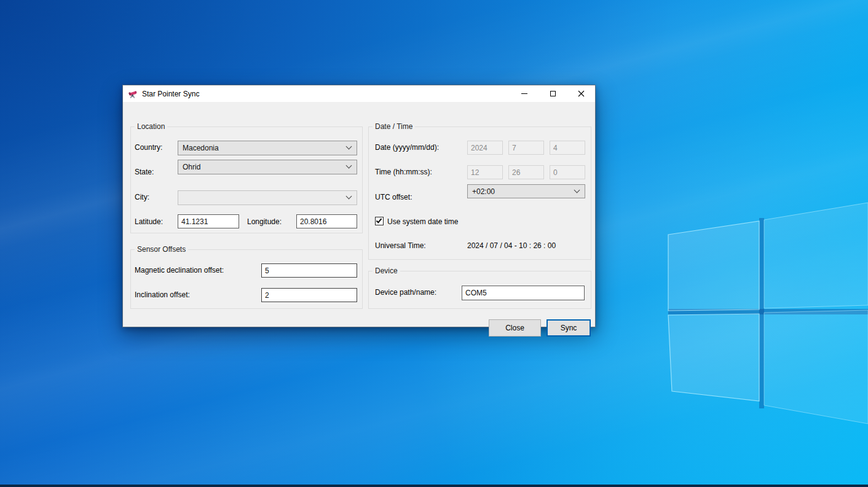 The image size is (868, 487). Describe the element at coordinates (133, 93) in the screenshot. I see `telescope-icon` at that location.